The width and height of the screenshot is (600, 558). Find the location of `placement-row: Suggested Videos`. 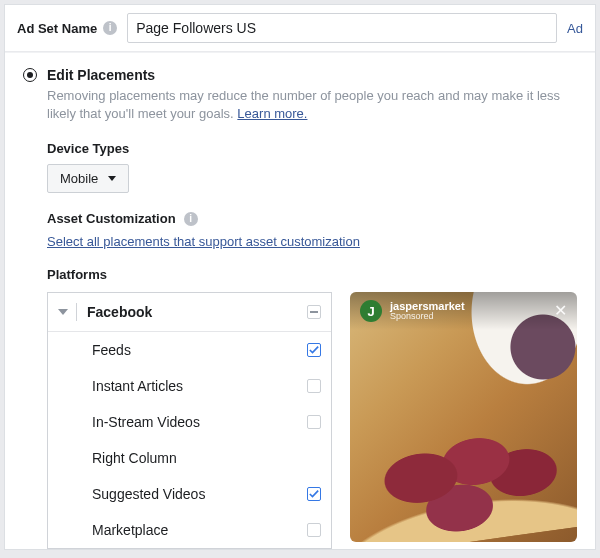

placement-row: Suggested Videos is located at coordinates (190, 494).